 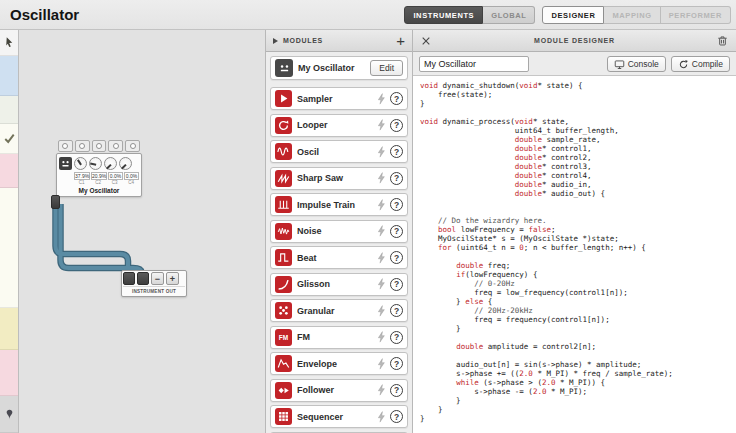 I want to click on palette-pink, so click(x=9, y=171).